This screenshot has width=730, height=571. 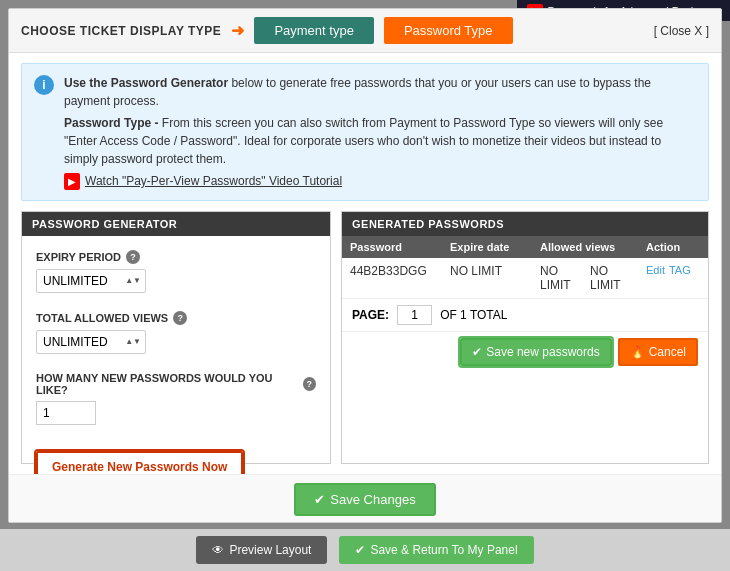 I want to click on tab-password: Password Type, so click(x=448, y=30).